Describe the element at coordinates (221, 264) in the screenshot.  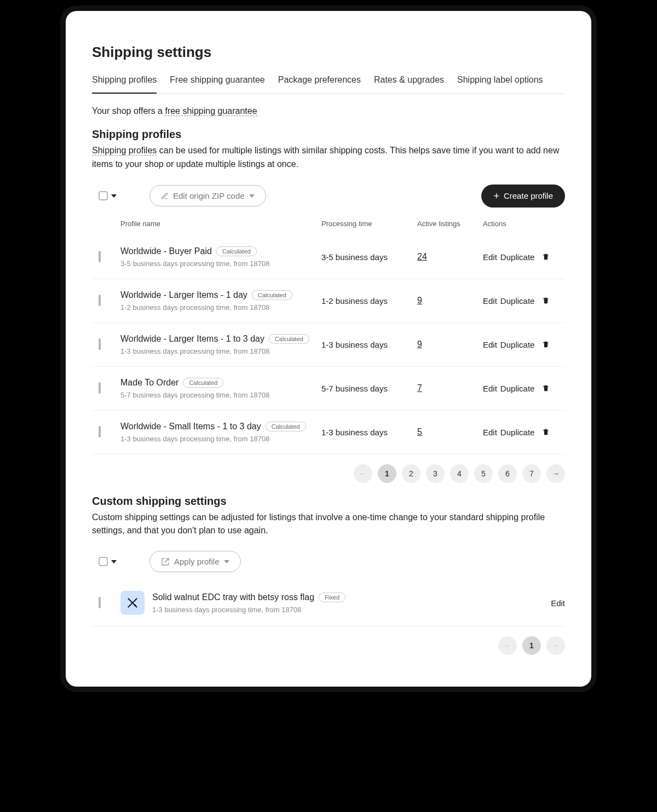
I see `profile-subline: 3-5 business days processing time, from …` at that location.